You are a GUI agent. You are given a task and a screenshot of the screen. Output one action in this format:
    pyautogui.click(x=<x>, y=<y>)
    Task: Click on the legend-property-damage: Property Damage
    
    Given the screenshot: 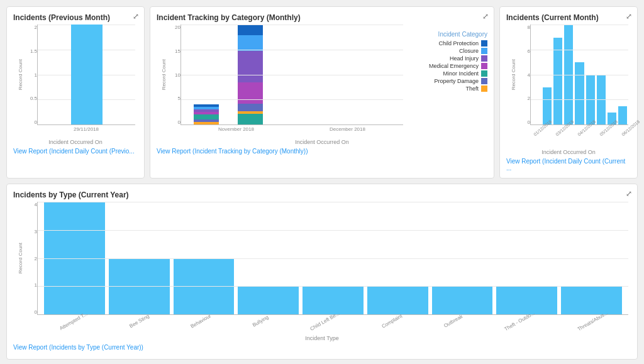 What is the action you would take?
    pyautogui.click(x=450, y=81)
    